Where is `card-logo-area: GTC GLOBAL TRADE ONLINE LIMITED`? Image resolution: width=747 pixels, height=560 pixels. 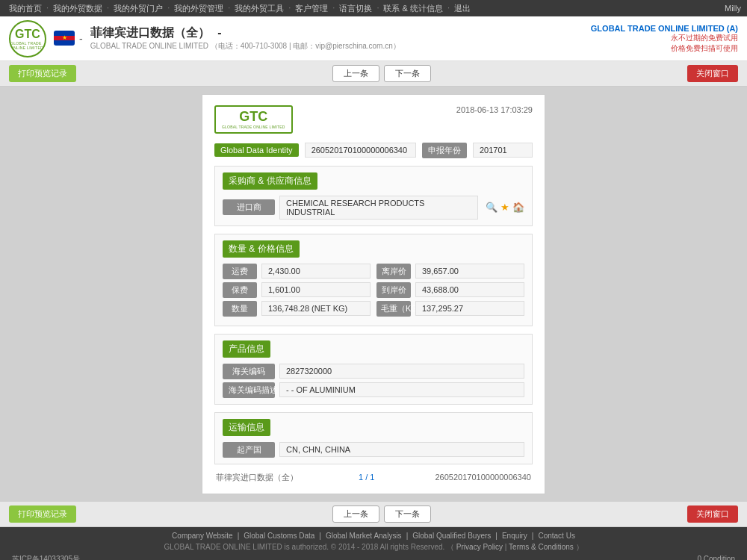
card-logo-area: GTC GLOBAL TRADE ONLINE LIMITED is located at coordinates (254, 119).